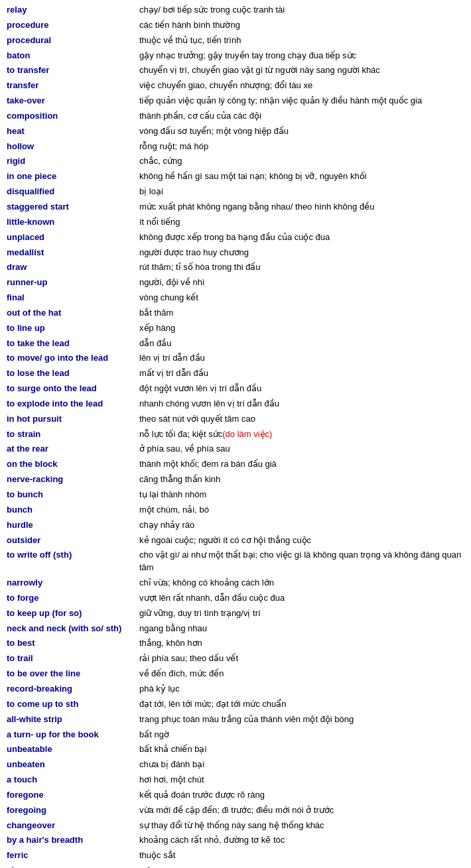 This screenshot has width=471, height=868. Describe the element at coordinates (236, 41) in the screenshot. I see `table-row: proceduralthuộc về thủ tục, tiến trình` at that location.